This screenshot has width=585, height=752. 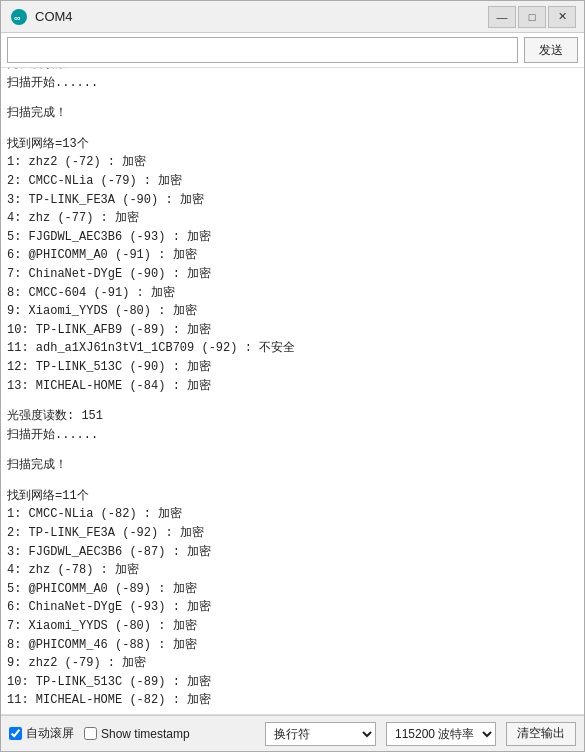 I want to click on output-line: 9: Xiaomi_YYDS (-80) : 加密, so click(x=292, y=312).